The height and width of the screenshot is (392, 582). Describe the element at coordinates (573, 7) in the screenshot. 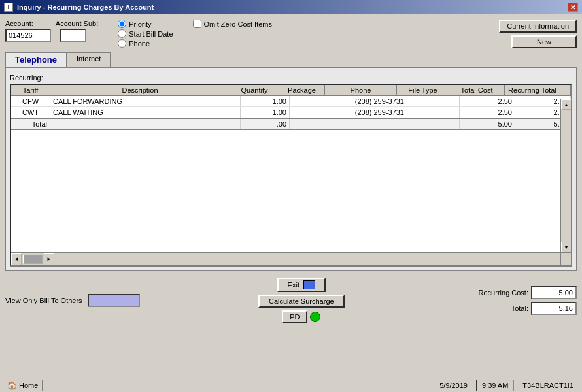

I see `close-button: ✕` at that location.